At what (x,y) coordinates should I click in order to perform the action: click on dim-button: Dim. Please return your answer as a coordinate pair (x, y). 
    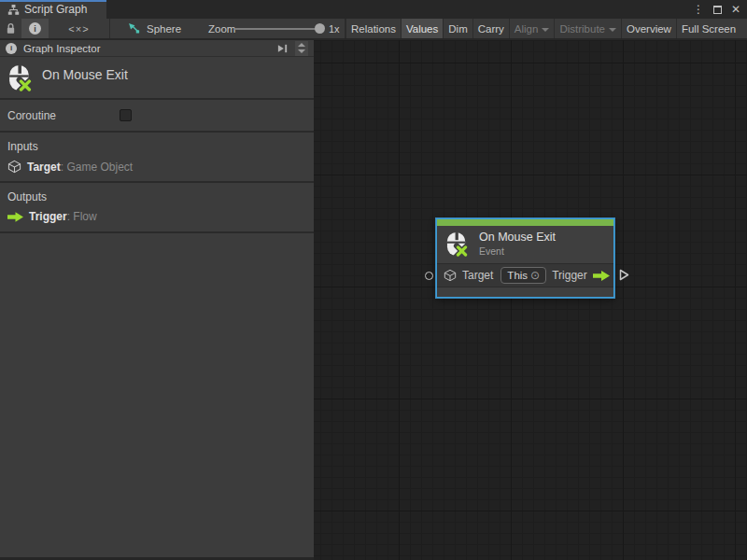
    Looking at the image, I should click on (458, 28).